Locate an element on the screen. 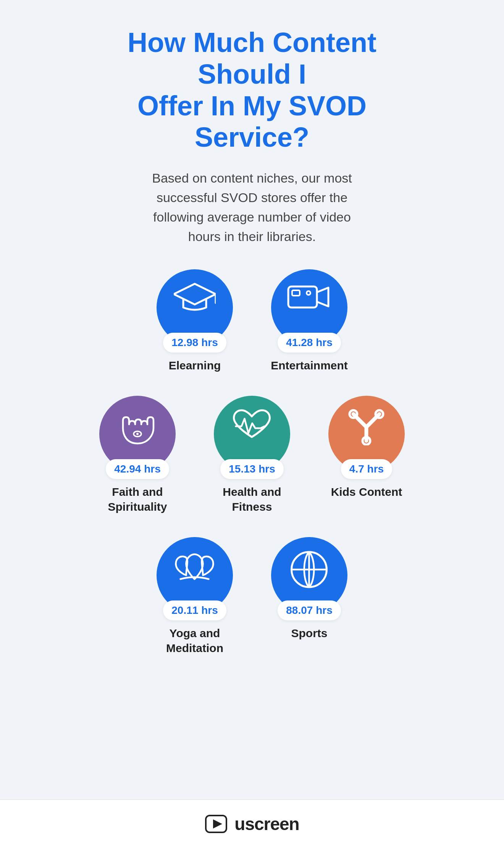 This screenshot has height=848, width=504. entertainment-label: Entertainment is located at coordinates (309, 365).